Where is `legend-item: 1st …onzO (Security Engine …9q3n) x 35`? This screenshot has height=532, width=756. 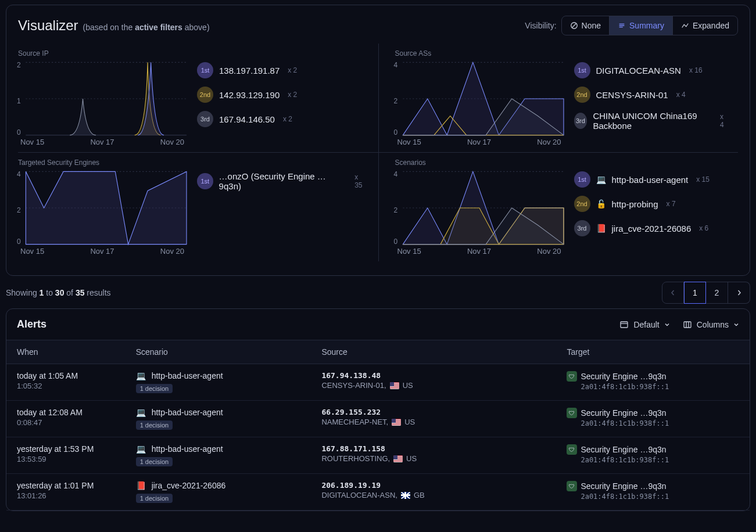 legend-item: 1st …onzO (Security Engine …9q3n) x 35 is located at coordinates (282, 181).